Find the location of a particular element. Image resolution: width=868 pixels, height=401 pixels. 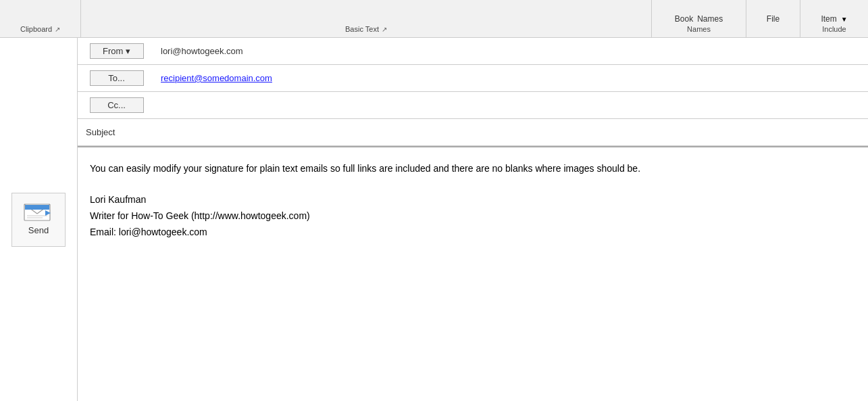

cc-button: Cc... is located at coordinates (117, 105).